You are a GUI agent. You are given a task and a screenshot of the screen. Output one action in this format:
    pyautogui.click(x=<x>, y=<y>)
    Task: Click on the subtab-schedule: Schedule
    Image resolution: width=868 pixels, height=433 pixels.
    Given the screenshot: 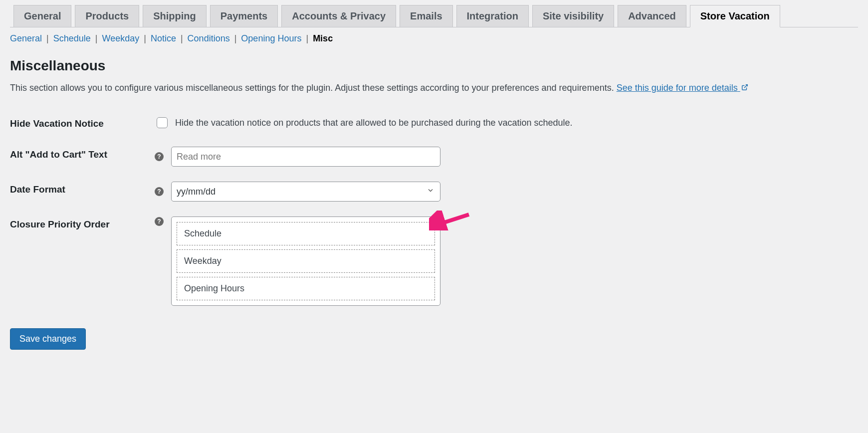 What is the action you would take?
    pyautogui.click(x=72, y=38)
    